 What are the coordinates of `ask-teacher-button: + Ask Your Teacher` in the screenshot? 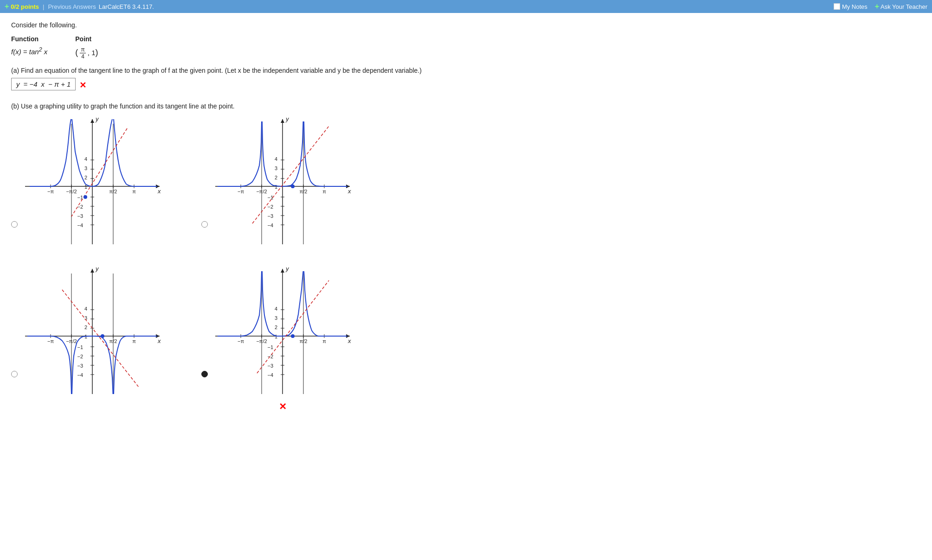 It's located at (901, 6).